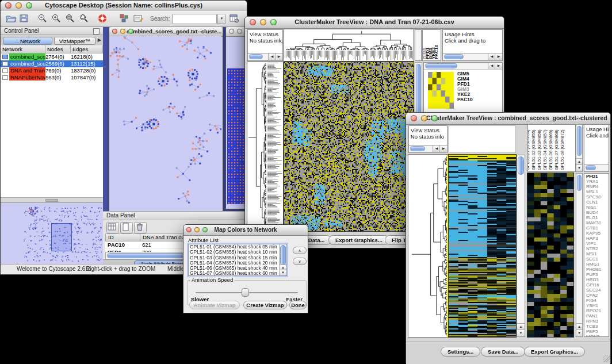 Image resolution: width=612 pixels, height=364 pixels. What do you see at coordinates (596, 306) in the screenshot?
I see `gene-label: YSH1` at bounding box center [596, 306].